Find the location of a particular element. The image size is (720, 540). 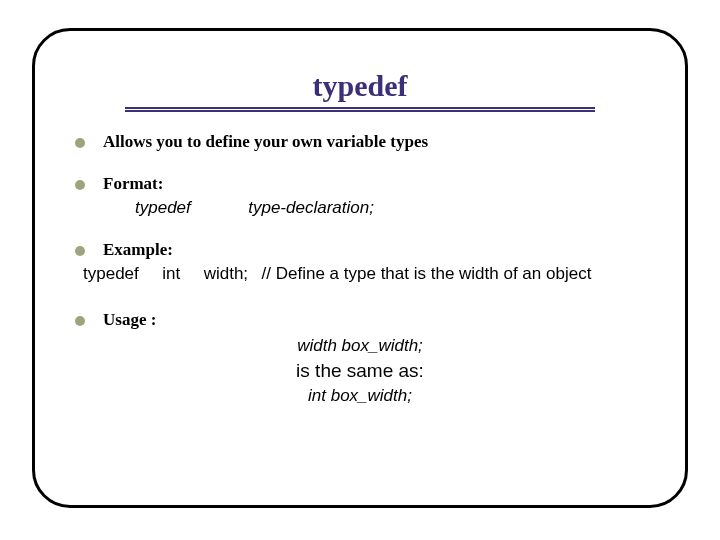

format-declaration: type-declaration; is located at coordinates (311, 208).